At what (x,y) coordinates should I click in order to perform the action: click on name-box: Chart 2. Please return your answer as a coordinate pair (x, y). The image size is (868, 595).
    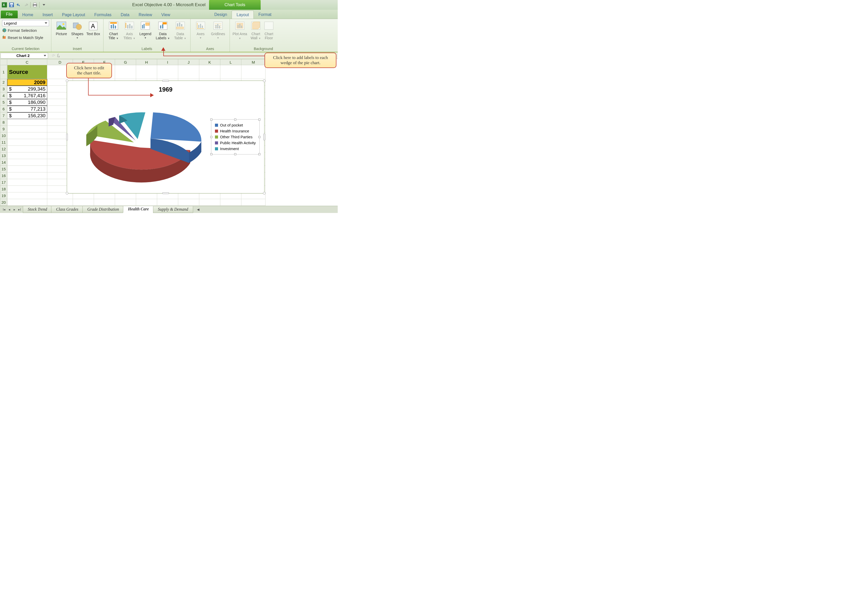
    Looking at the image, I should click on (24, 56).